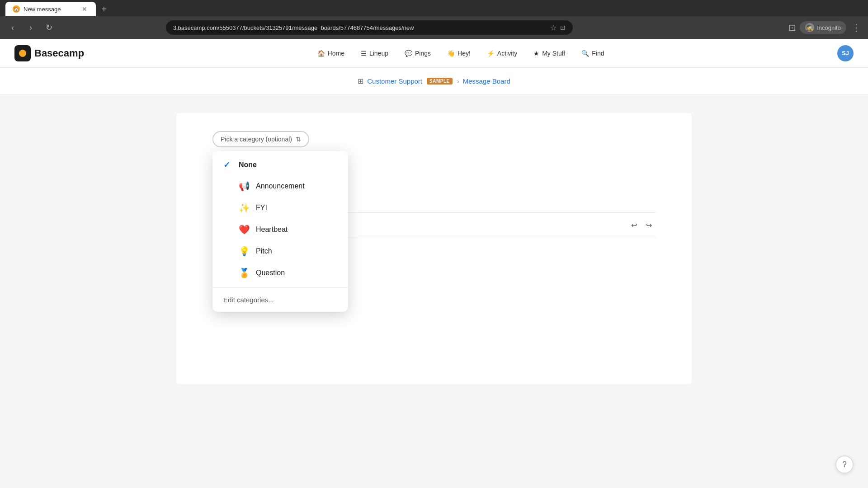 The width and height of the screenshot is (868, 488). What do you see at coordinates (51, 9) in the screenshot?
I see `active-tab: 🏠 New message ✕` at bounding box center [51, 9].